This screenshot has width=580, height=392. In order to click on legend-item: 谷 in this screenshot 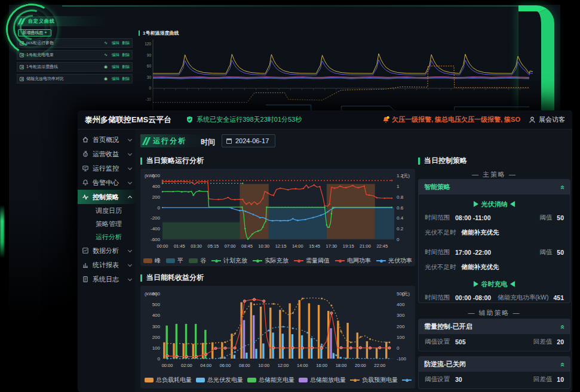, I will do `click(197, 261)`.